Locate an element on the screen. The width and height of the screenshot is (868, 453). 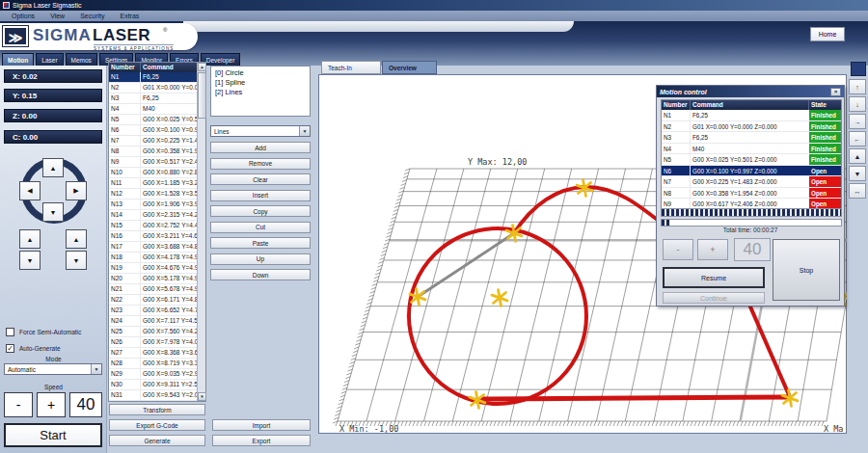
home-button: Home is located at coordinates (827, 35).